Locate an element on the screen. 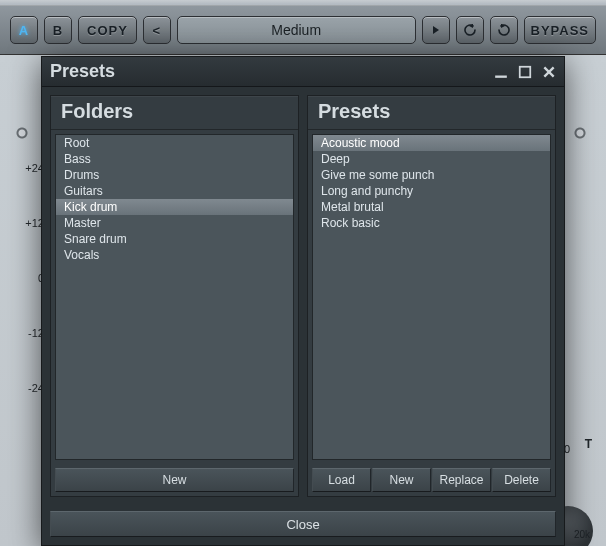  toolbar: A B COPY < Medium BYPASS is located at coordinates (303, 30).